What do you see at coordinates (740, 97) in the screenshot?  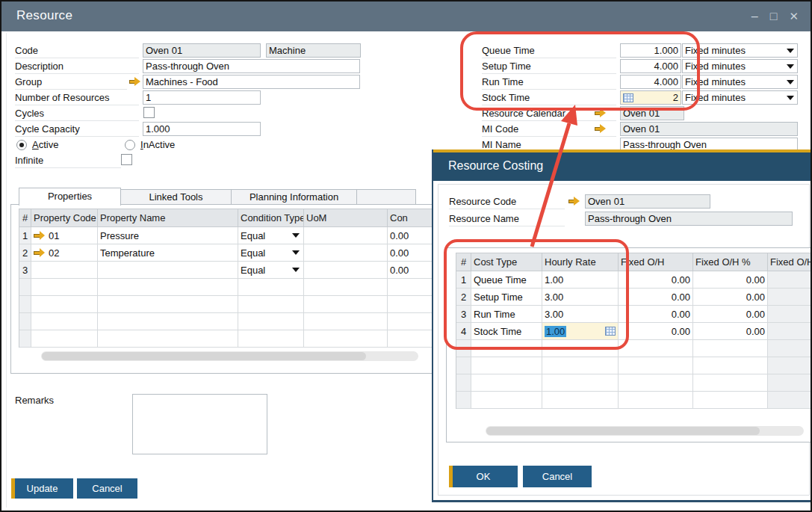 I see `stock-time-unit-select: Fixed minutes` at bounding box center [740, 97].